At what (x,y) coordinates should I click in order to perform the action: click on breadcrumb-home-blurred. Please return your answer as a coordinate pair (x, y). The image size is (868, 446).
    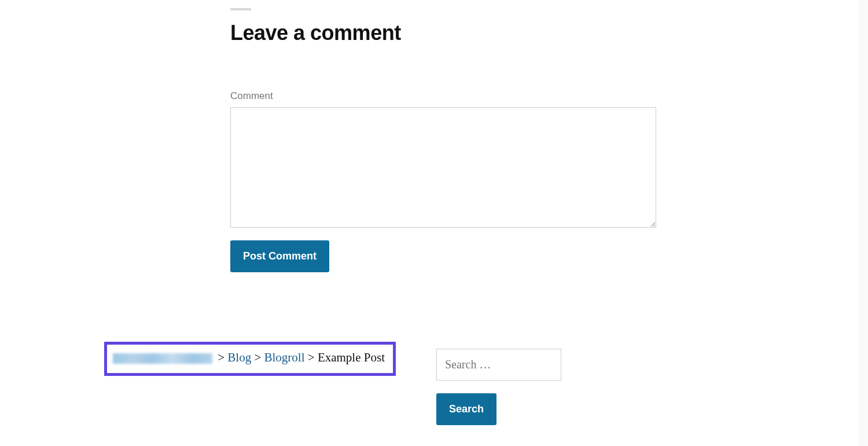
    Looking at the image, I should click on (163, 359).